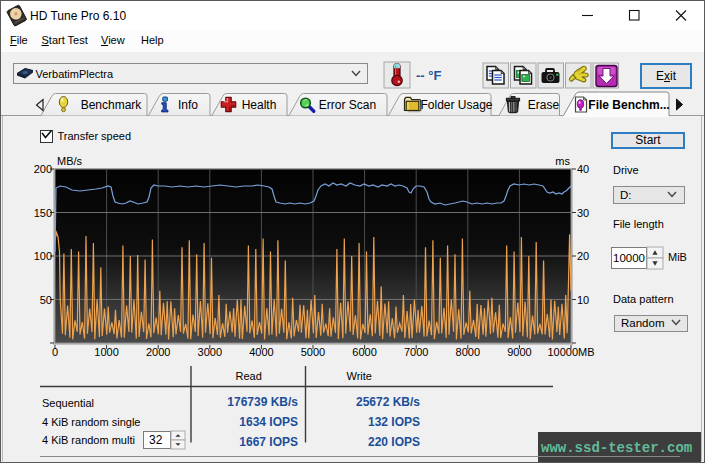 This screenshot has width=705, height=463. What do you see at coordinates (260, 105) in the screenshot?
I see `svg-text: Health` at bounding box center [260, 105].